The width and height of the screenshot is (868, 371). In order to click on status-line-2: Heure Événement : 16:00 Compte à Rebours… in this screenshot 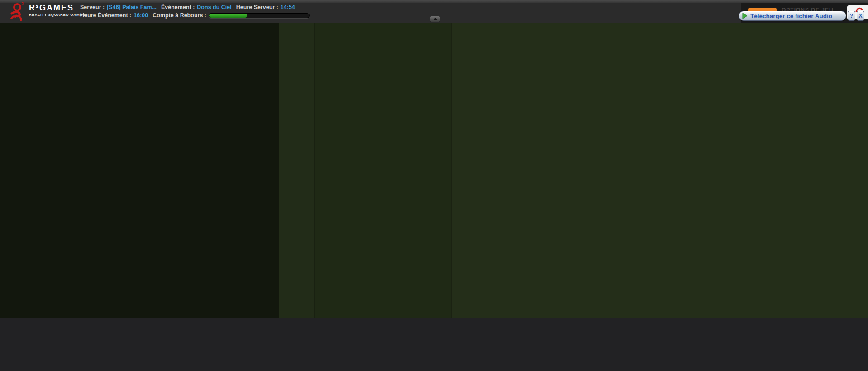, I will do `click(195, 15)`.